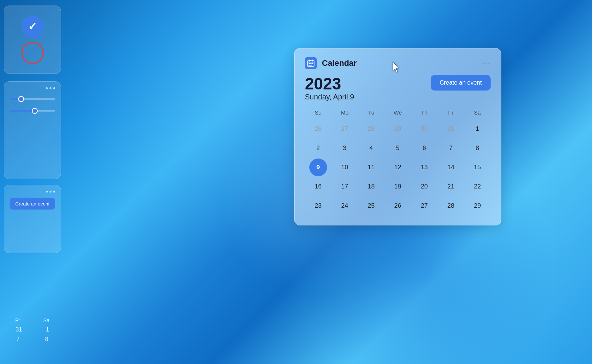  Describe the element at coordinates (33, 219) in the screenshot. I see `event-widget: Create an event` at that location.